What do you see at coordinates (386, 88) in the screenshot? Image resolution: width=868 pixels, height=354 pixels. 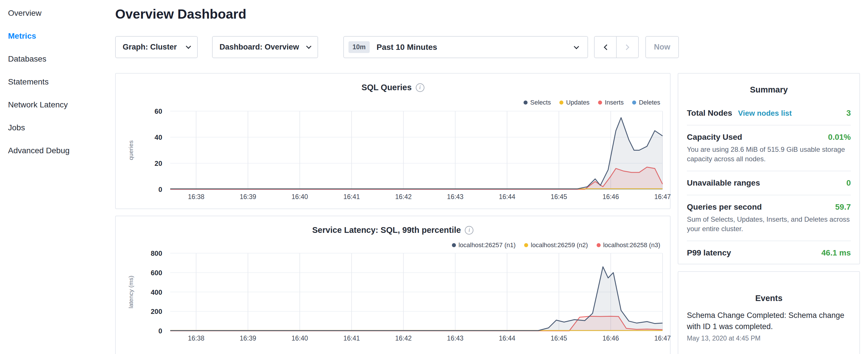 I see `chart-title: SQL Queries` at bounding box center [386, 88].